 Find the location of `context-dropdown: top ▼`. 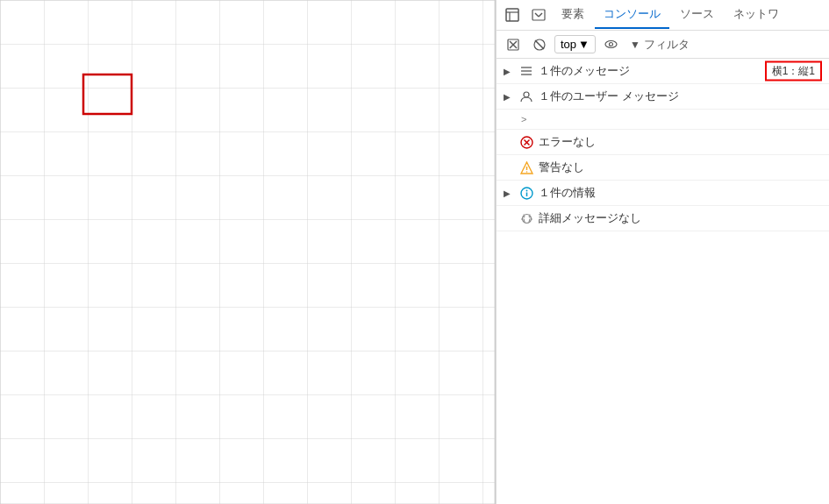

context-dropdown: top ▼ is located at coordinates (575, 44).